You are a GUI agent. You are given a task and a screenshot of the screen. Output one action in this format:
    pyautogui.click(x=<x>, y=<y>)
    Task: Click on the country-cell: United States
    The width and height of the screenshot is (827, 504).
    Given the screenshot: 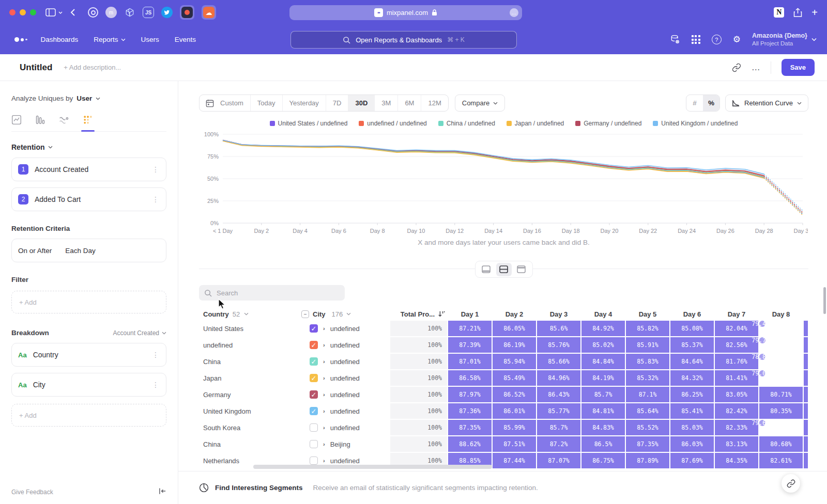 What is the action you would take?
    pyautogui.click(x=250, y=328)
    